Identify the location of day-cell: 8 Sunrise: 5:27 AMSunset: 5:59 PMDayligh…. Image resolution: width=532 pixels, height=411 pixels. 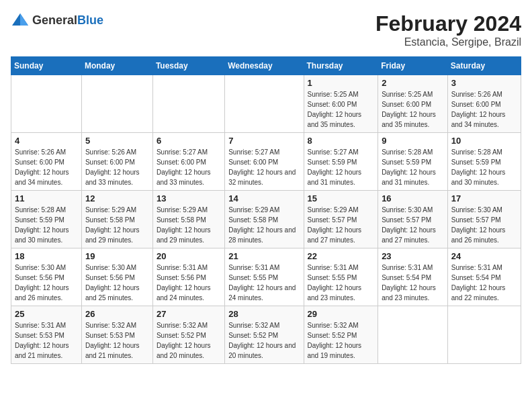
(341, 162).